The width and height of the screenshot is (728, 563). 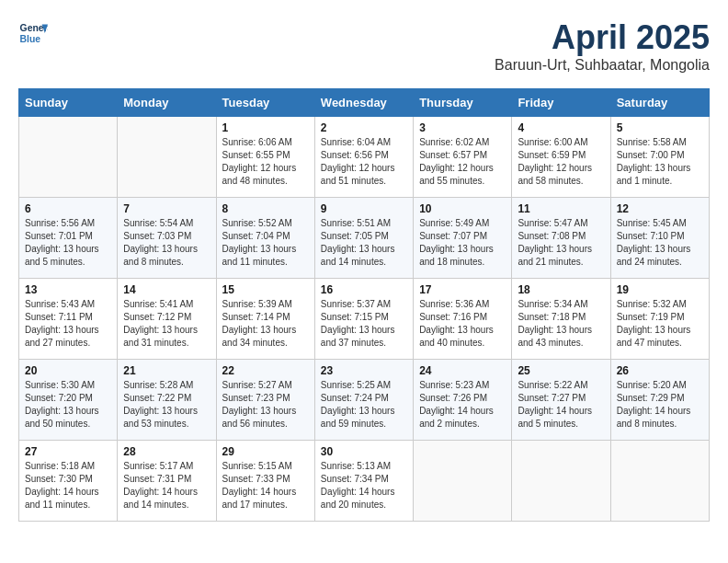 What do you see at coordinates (561, 162) in the screenshot?
I see `day-info: Sunrise: 6:00 AM Sunset: 6:59 PM Dayligh…` at bounding box center [561, 162].